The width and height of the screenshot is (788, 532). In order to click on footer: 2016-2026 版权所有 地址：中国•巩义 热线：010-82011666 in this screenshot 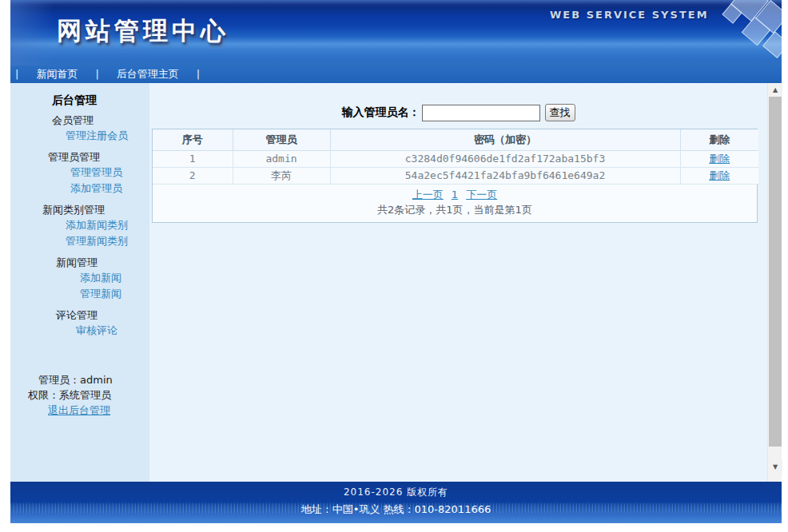, I will do `click(396, 502)`.